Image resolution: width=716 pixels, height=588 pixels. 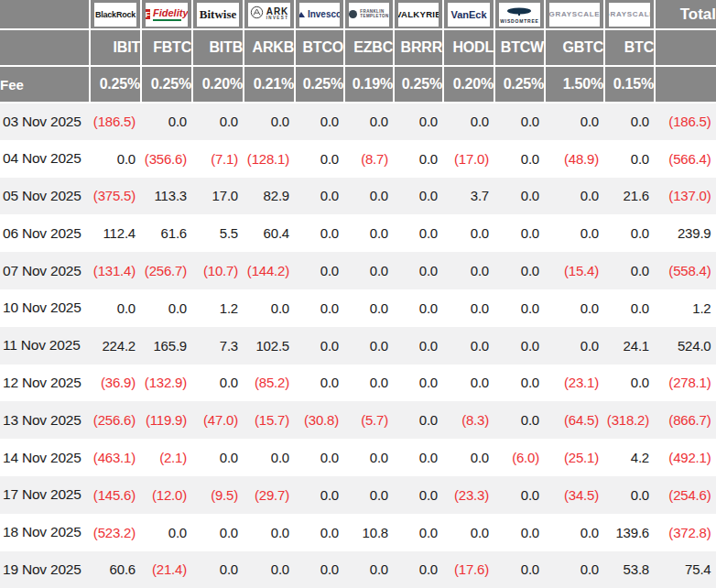 What do you see at coordinates (358, 419) in the screenshot?
I see `table-row: 13 Nov 2025(256.6)(119.9)(47.0)(15.7)(30…` at bounding box center [358, 419].